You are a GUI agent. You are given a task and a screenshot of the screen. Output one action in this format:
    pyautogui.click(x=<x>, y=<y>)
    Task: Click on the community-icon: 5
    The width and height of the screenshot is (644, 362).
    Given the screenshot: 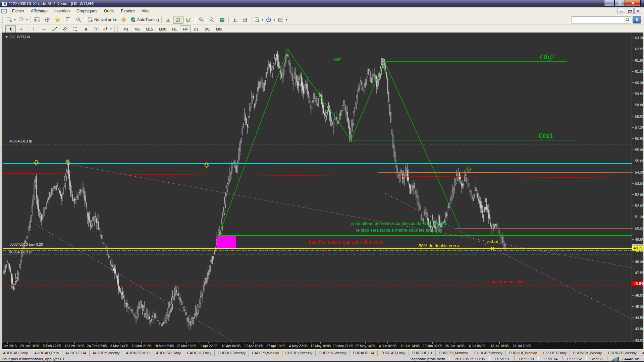 What is the action you would take?
    pyautogui.click(x=637, y=20)
    